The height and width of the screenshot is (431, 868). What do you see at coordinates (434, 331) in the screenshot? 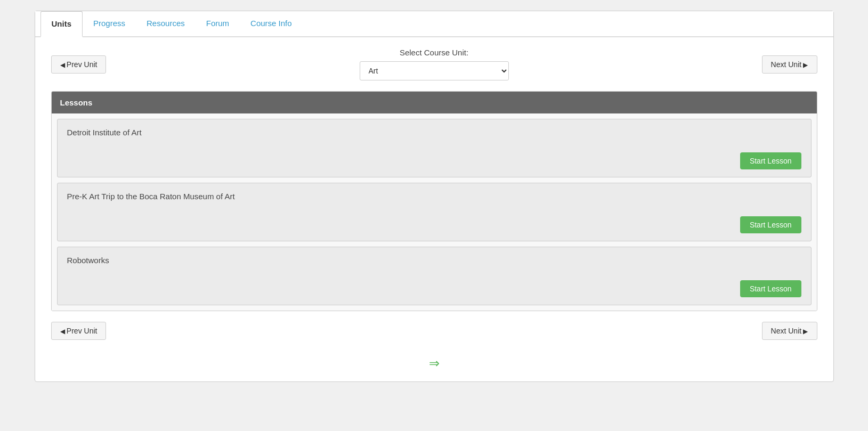
I see `bottom-nav-row: Prev Unit Next Unit` at bounding box center [434, 331].